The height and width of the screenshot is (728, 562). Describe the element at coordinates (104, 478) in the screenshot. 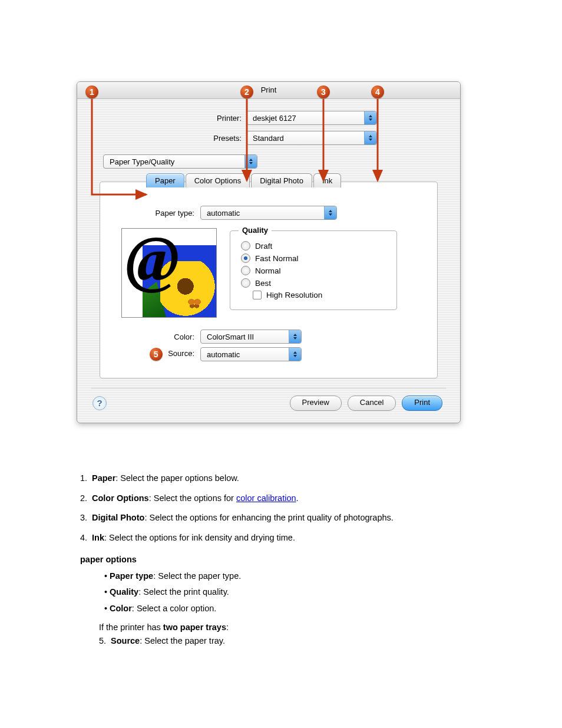

I see `list-bold: Paper` at that location.